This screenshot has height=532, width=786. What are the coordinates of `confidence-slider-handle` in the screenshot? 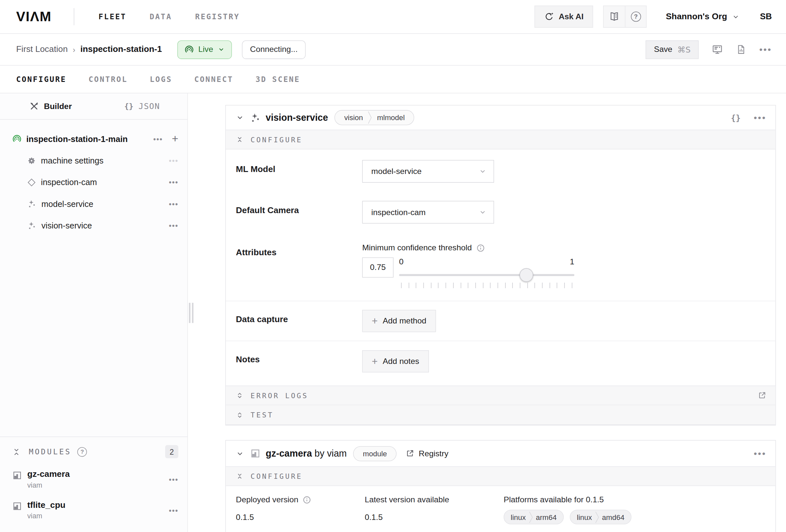 It's located at (527, 275).